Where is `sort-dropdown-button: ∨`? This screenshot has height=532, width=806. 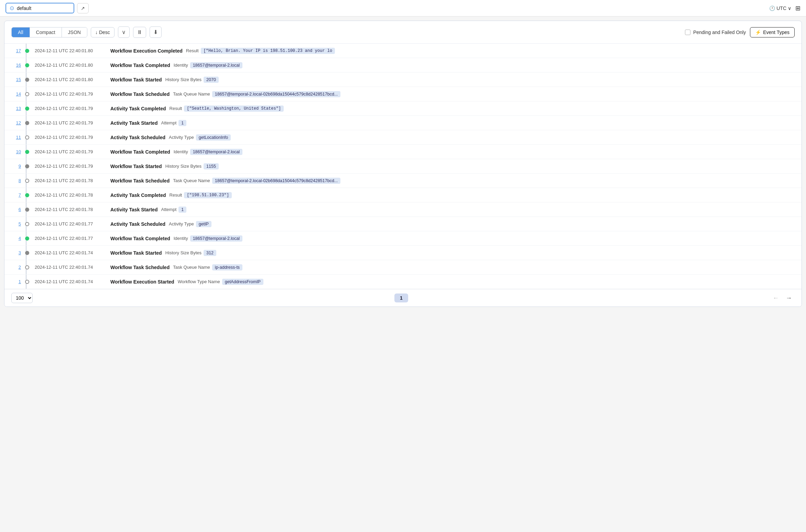
sort-dropdown-button: ∨ is located at coordinates (124, 32).